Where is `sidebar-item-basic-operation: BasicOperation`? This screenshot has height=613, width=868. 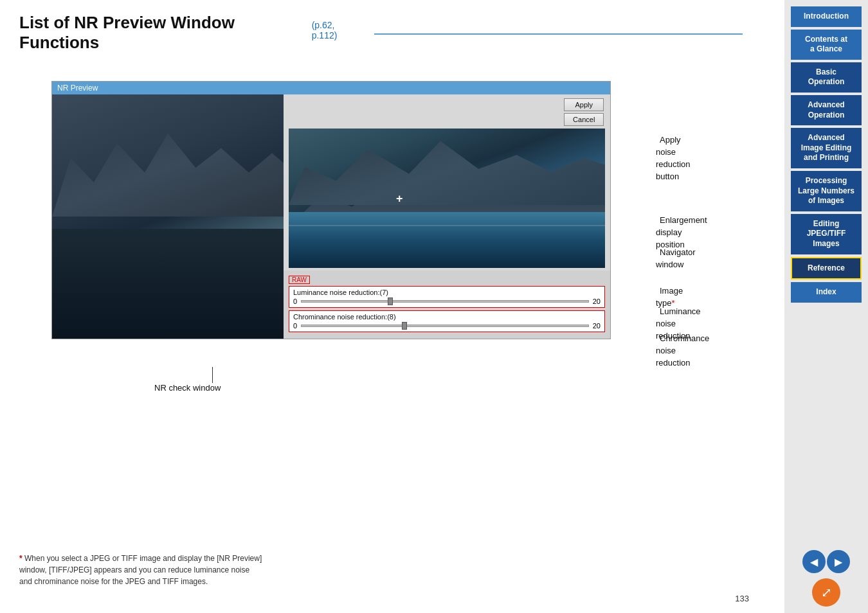
sidebar-item-basic-operation: BasicOperation is located at coordinates (826, 77).